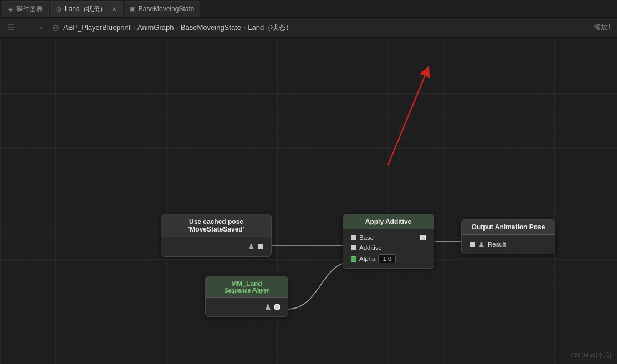  Describe the element at coordinates (134, 28) in the screenshot. I see `breadcrumb-sep-0: ›` at that location.